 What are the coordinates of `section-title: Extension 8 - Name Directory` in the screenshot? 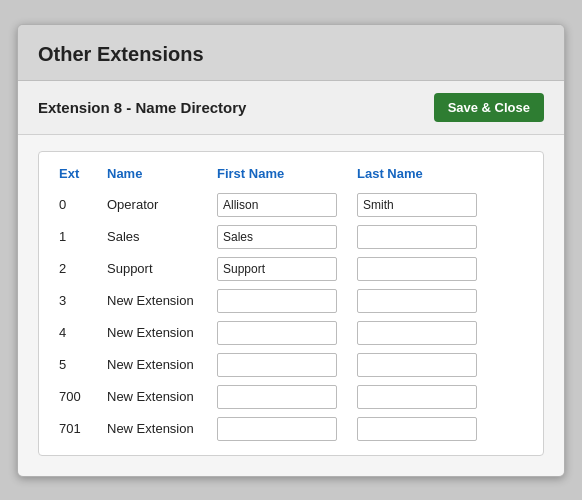 It's located at (142, 108).